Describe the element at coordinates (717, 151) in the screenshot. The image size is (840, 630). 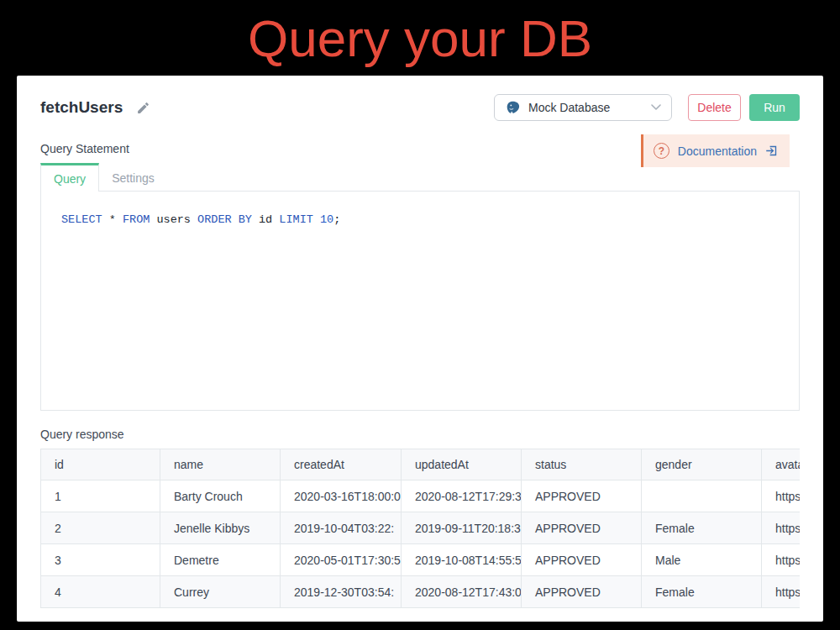
I see `documentation-label: Documentation` at that location.